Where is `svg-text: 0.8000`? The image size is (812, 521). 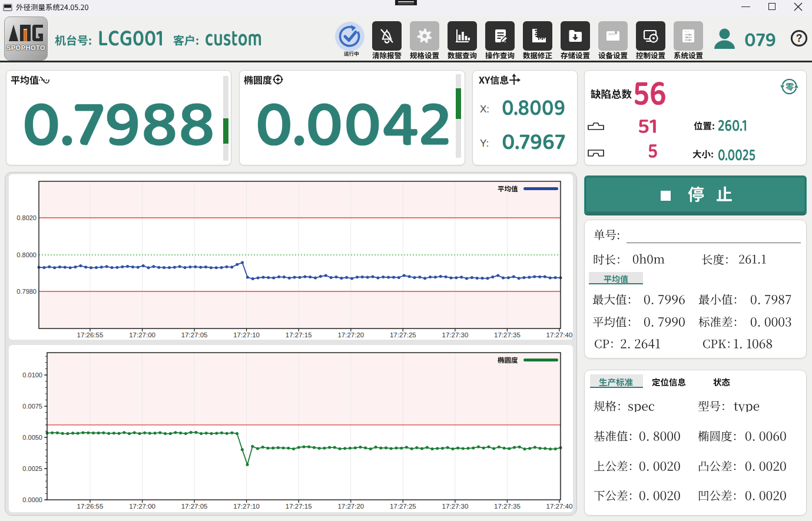 svg-text: 0.8000 is located at coordinates (26, 255).